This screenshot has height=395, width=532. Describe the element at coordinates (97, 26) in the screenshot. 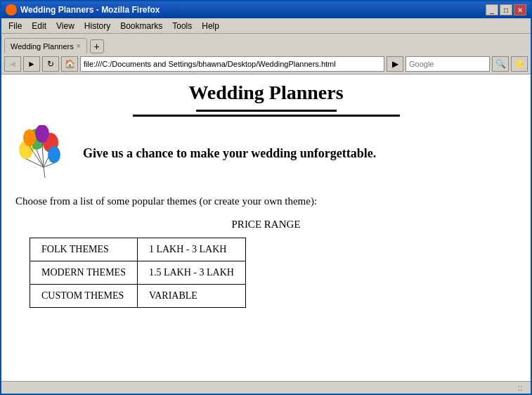

I see `menu-history: History` at that location.